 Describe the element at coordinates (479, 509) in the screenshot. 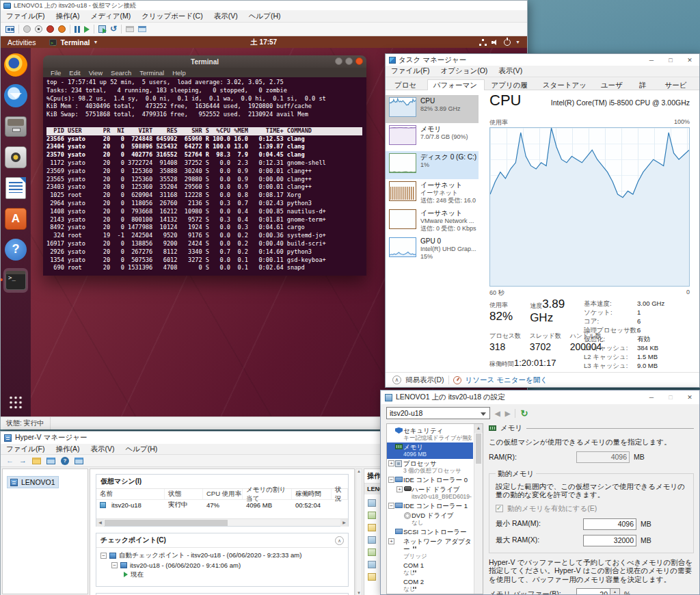

I see `tree-scrollbar: ▲` at that location.